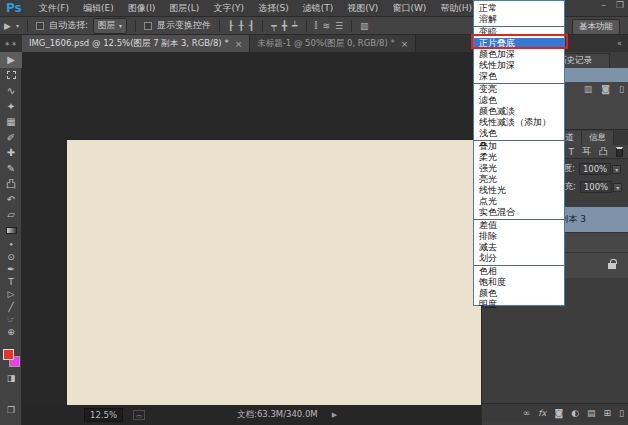 The image size is (628, 425). Describe the element at coordinates (40, 26) in the screenshot. I see `auto-select-checkbox` at that location.